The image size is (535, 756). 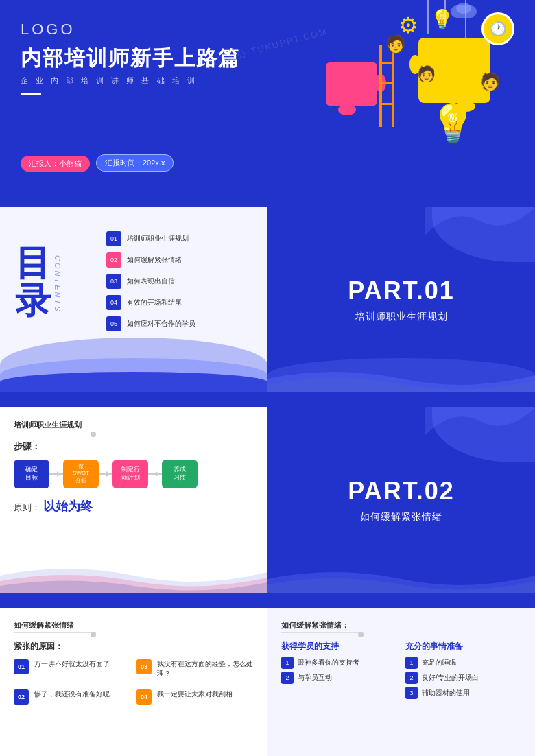 I want to click on part02-title: 如何缓解紧张情绪, so click(x=401, y=517).